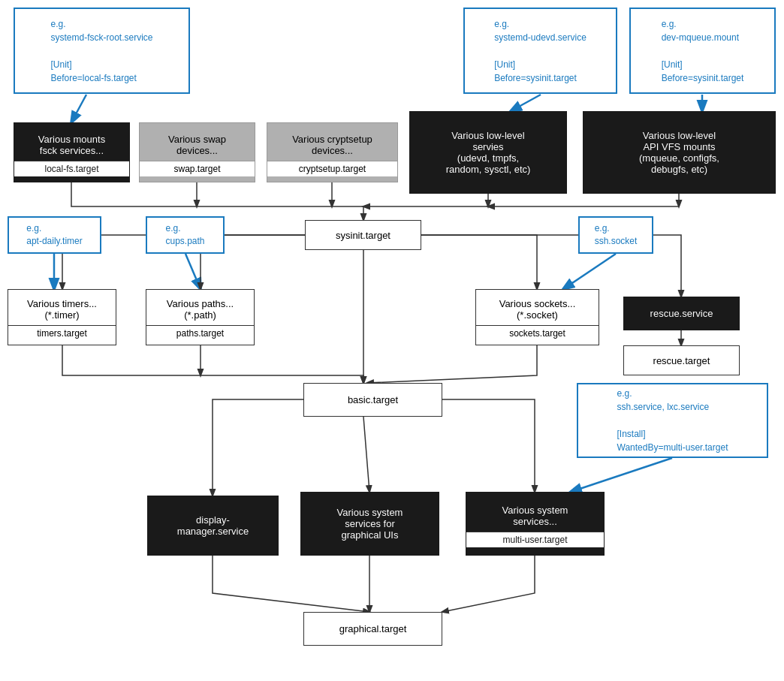 Image resolution: width=784 pixels, height=681 pixels. I want to click on paths-box: Various paths...(*.path) paths.target, so click(200, 317).